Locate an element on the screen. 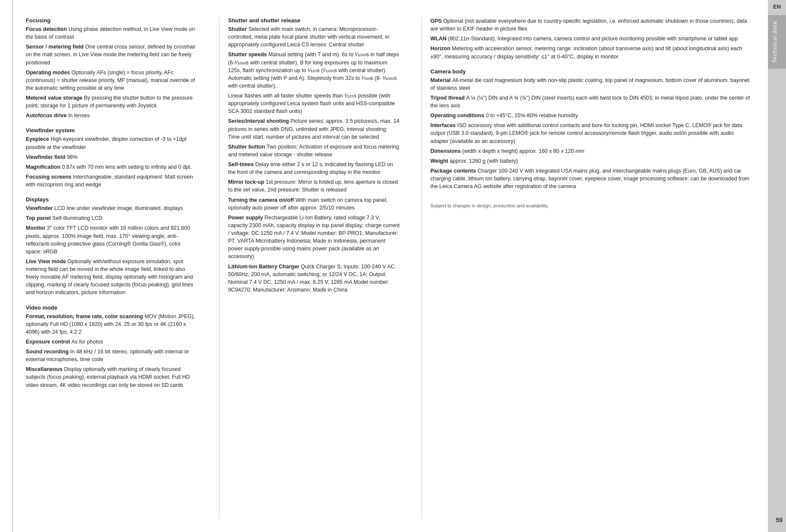 This screenshot has width=786, height=532. entry: Sensor / metering field One central cros… is located at coordinates (112, 55).